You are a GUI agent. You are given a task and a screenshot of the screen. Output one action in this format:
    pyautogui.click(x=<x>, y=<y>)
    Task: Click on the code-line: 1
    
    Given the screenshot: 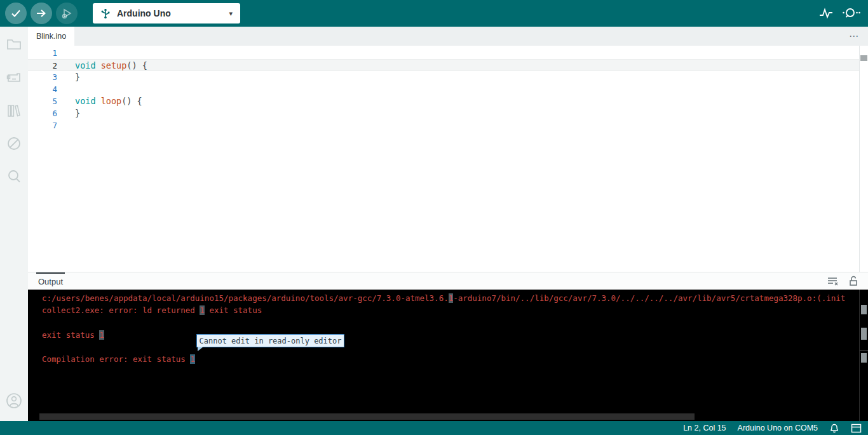 What is the action you would take?
    pyautogui.click(x=444, y=53)
    